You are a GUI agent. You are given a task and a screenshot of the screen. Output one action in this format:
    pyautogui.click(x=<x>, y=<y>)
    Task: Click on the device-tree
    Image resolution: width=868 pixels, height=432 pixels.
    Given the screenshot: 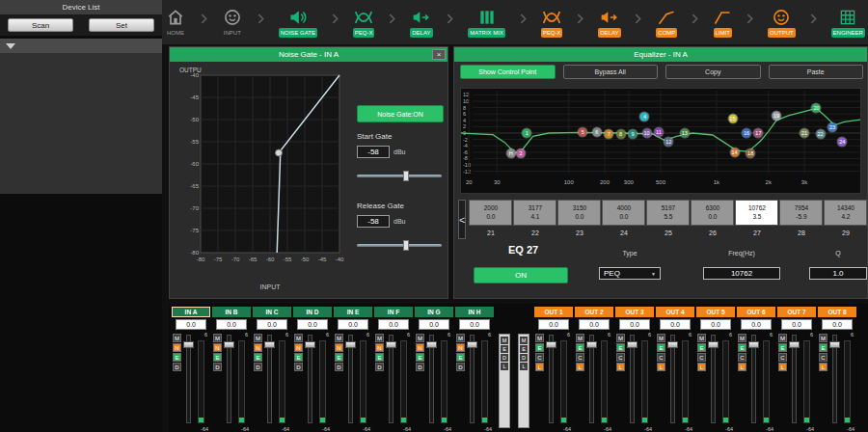 What is the action you would take?
    pyautogui.click(x=81, y=123)
    